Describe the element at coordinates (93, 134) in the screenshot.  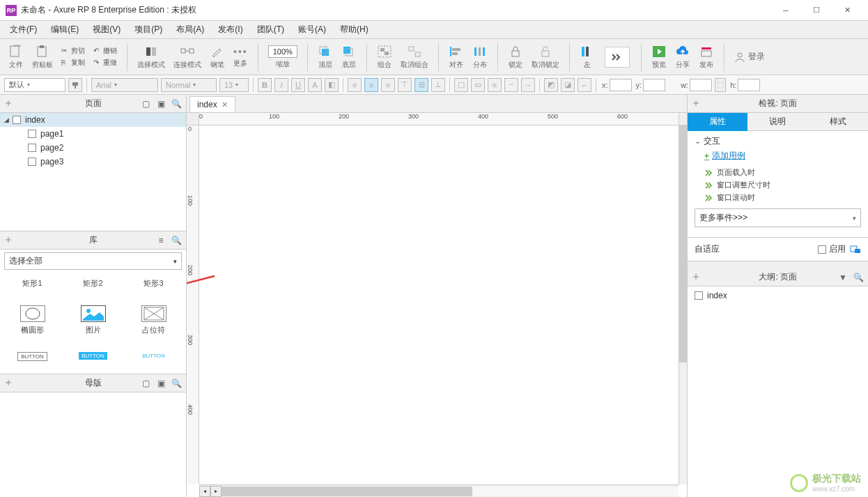
I see `tree-page1: page1` at that location.